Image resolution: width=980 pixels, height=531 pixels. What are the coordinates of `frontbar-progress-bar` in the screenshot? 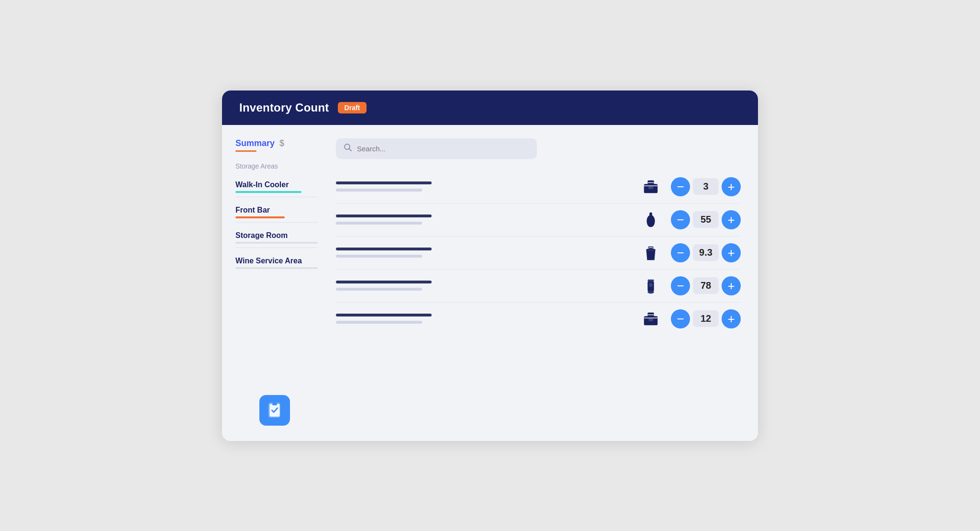 It's located at (260, 217).